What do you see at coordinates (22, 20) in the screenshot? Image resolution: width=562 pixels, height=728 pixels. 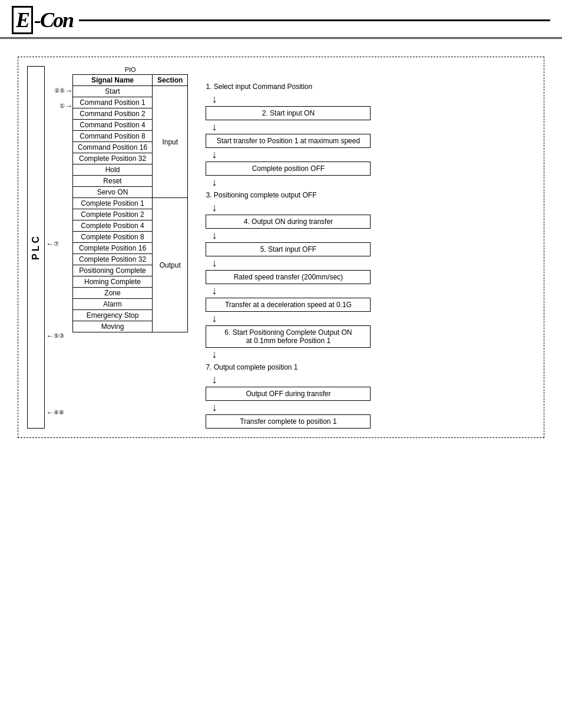 I see `logo-e-letter: E` at bounding box center [22, 20].